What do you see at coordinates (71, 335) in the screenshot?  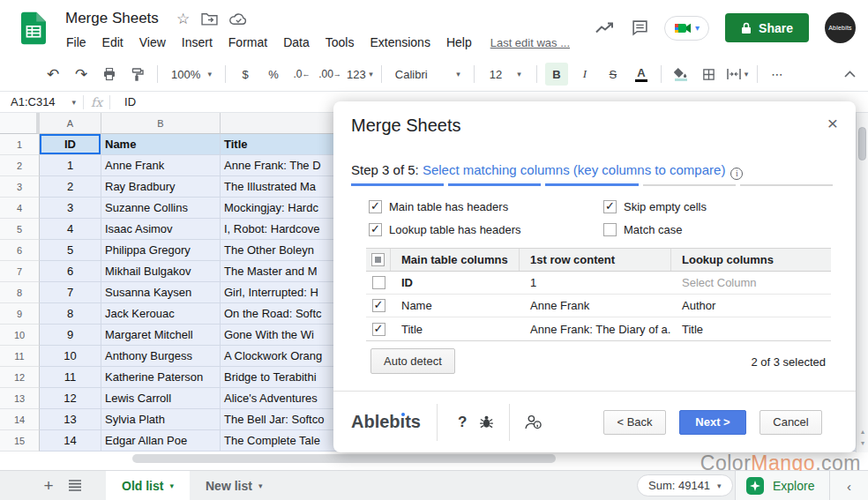 I see `cell: 9` at bounding box center [71, 335].